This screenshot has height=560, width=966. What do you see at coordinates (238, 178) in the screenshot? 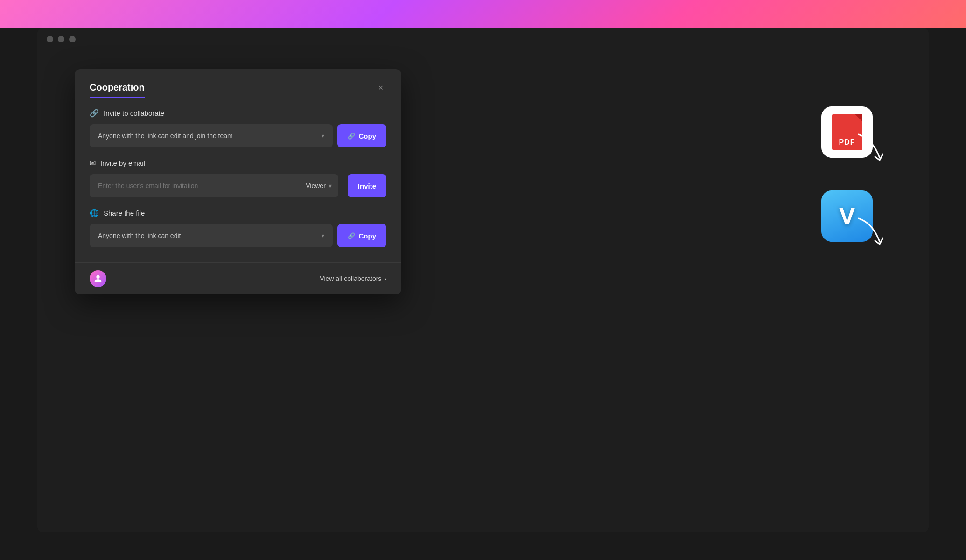
I see `invite-email-section: Invite by email Viewer ▾ Invite` at bounding box center [238, 178].